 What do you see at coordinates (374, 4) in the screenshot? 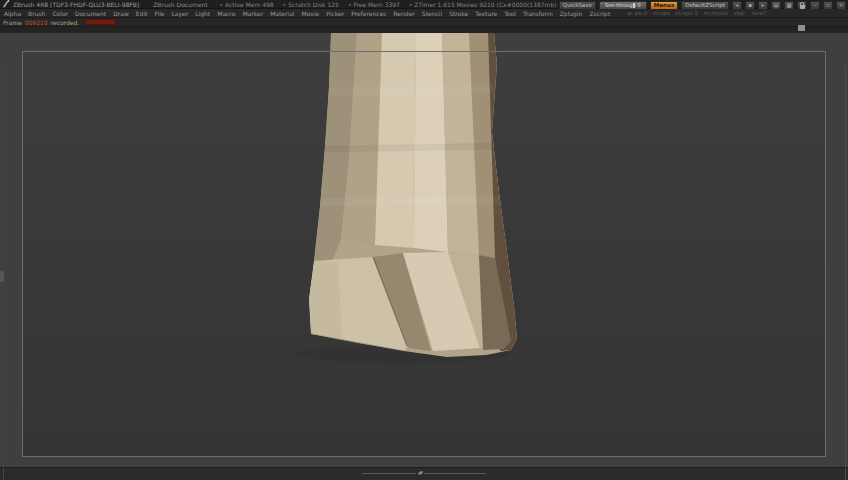
I see `stat-free-mem-3397: Free Mem 3397` at bounding box center [374, 4].